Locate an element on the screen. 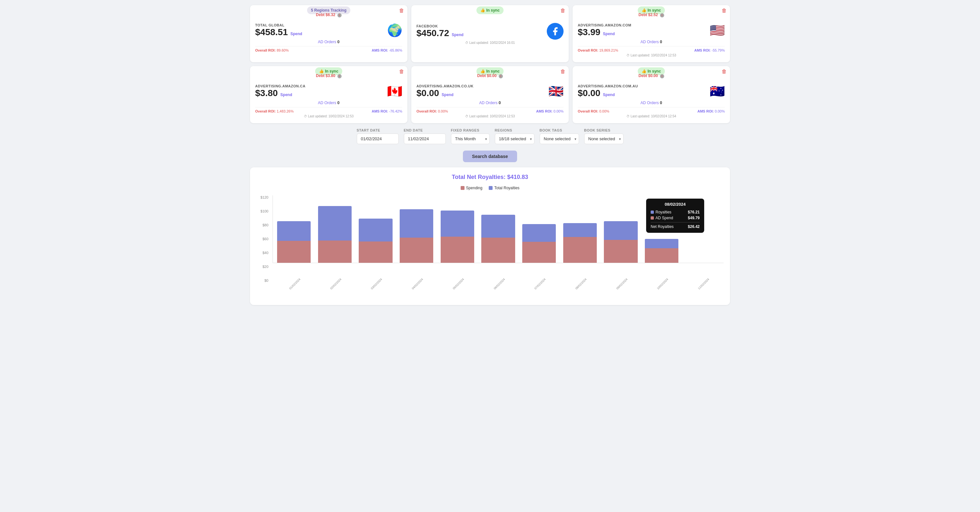  ams-roi: AMS ROI: -76.42% is located at coordinates (387, 111).